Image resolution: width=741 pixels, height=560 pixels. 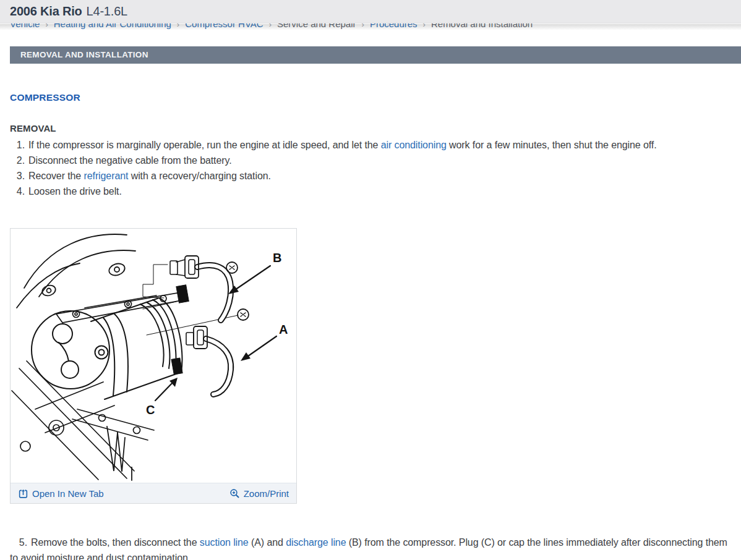 What do you see at coordinates (249, 280) in the screenshot?
I see `arrow-b` at bounding box center [249, 280].